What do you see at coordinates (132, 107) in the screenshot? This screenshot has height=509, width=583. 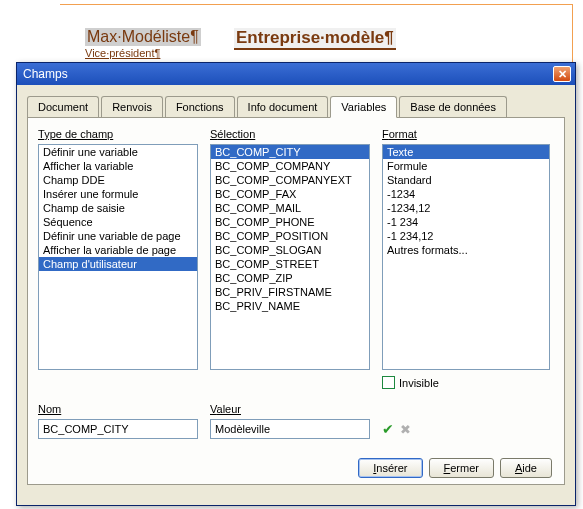 I see `tab-renvois: Renvois` at bounding box center [132, 107].